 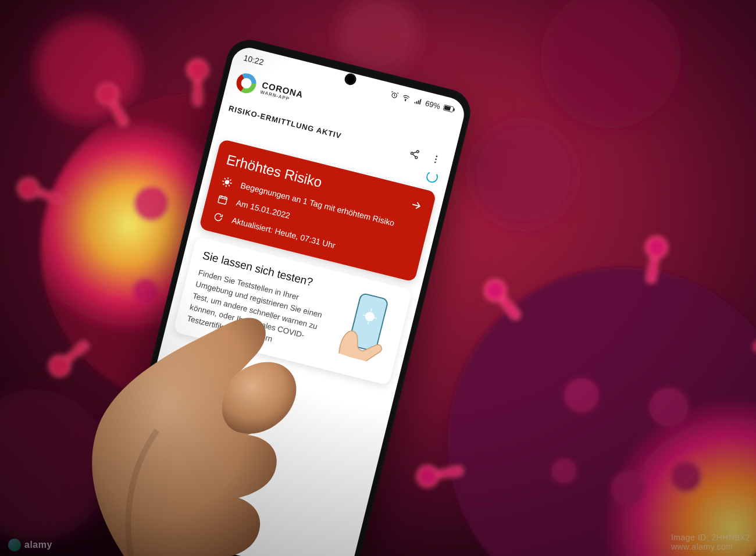 I want to click on virus-icon, so click(x=227, y=182).